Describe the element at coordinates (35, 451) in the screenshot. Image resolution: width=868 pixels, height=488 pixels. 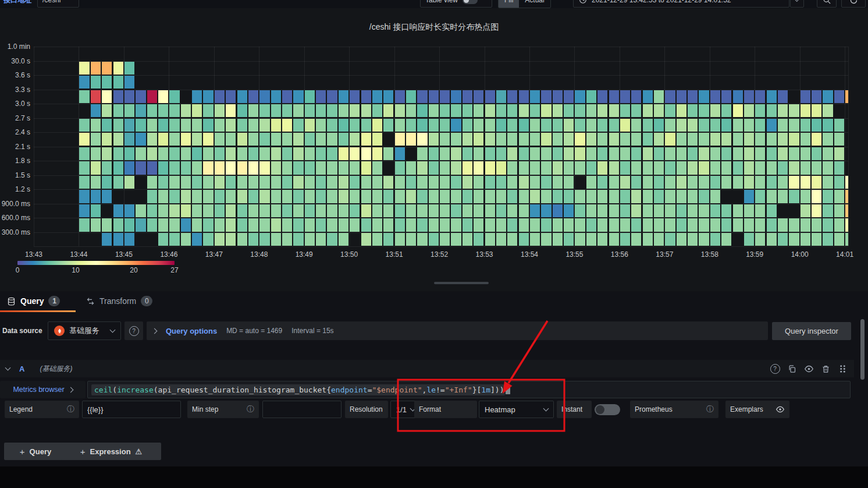
I see `add-query-button: + Query` at that location.